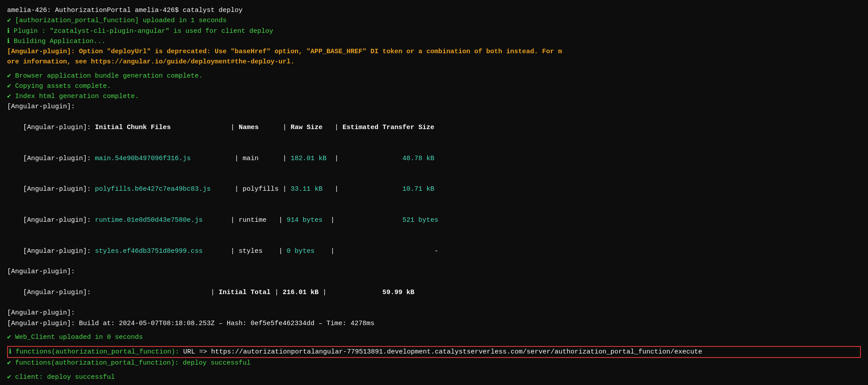  Describe the element at coordinates (434, 86) in the screenshot. I see `assets-complete-line: ✔ Copying assets complete.` at that location.